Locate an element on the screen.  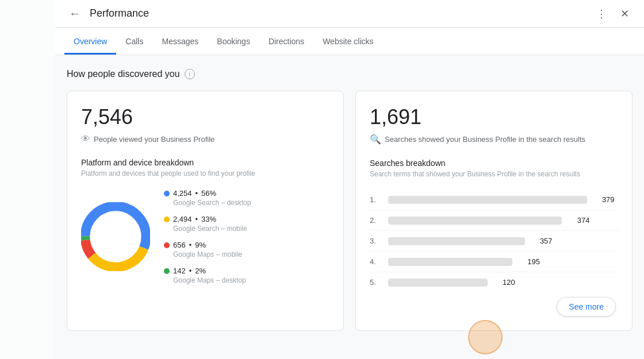
legend-dot-green is located at coordinates (167, 271).